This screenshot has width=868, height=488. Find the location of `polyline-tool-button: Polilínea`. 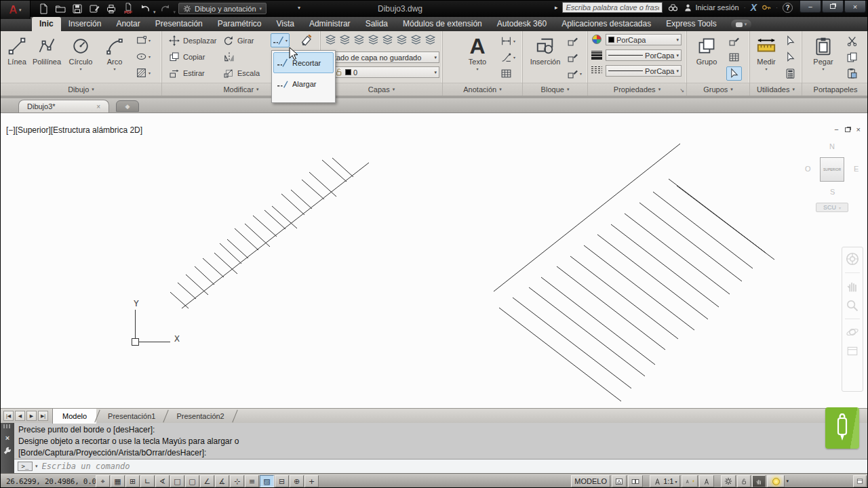

polyline-tool-button: Polilínea is located at coordinates (47, 57).